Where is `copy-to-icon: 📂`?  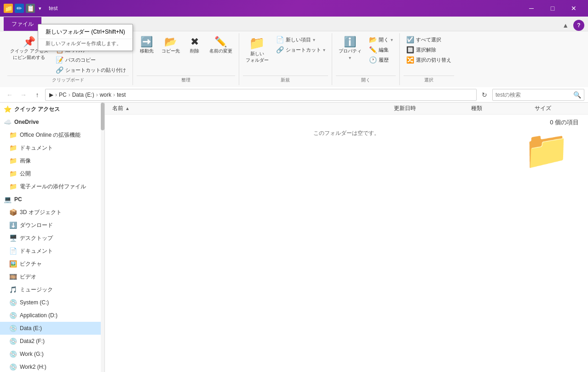 copy-to-icon: 📂 is located at coordinates (170, 42).